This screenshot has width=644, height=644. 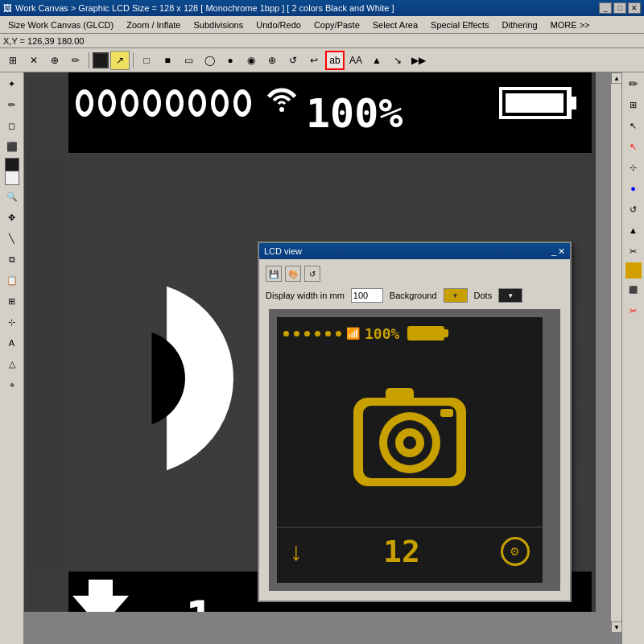 What do you see at coordinates (61, 25) in the screenshot?
I see `menu-size-work-canvas: Size Work Canvas (GLCD)` at bounding box center [61, 25].